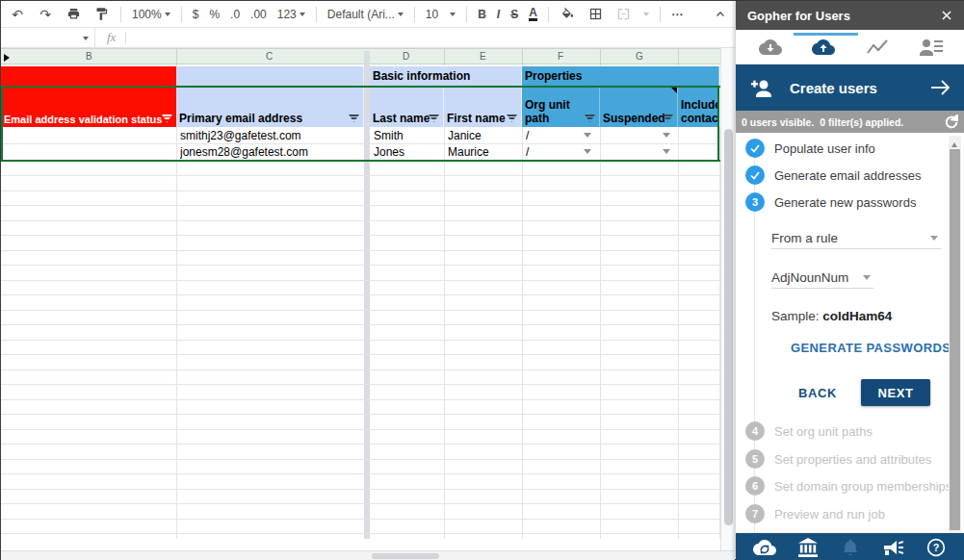 The image size is (964, 560). Describe the element at coordinates (896, 393) in the screenshot. I see `next-button: NEXT` at that location.